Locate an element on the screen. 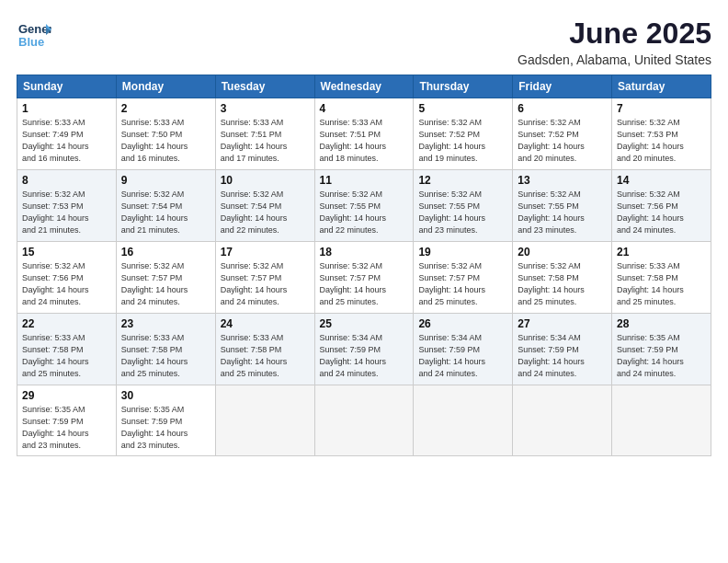 The height and width of the screenshot is (563, 728). day-number: 6 is located at coordinates (563, 109).